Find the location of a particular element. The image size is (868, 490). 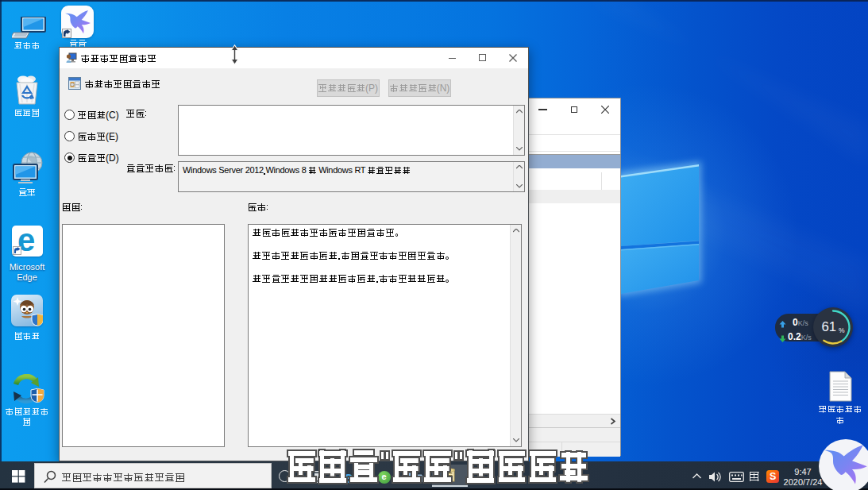

svg-text: 61 is located at coordinates (829, 327).